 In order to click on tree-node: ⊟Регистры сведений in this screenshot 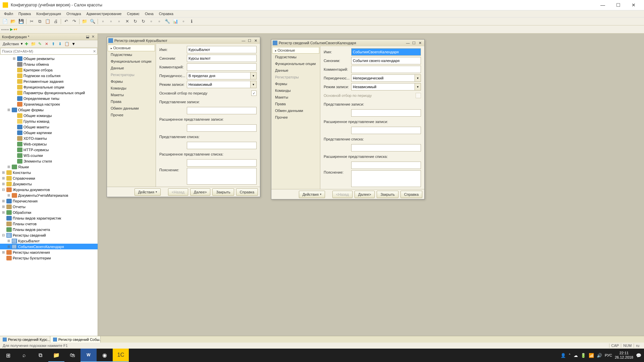, I will do `click(49, 235)`.